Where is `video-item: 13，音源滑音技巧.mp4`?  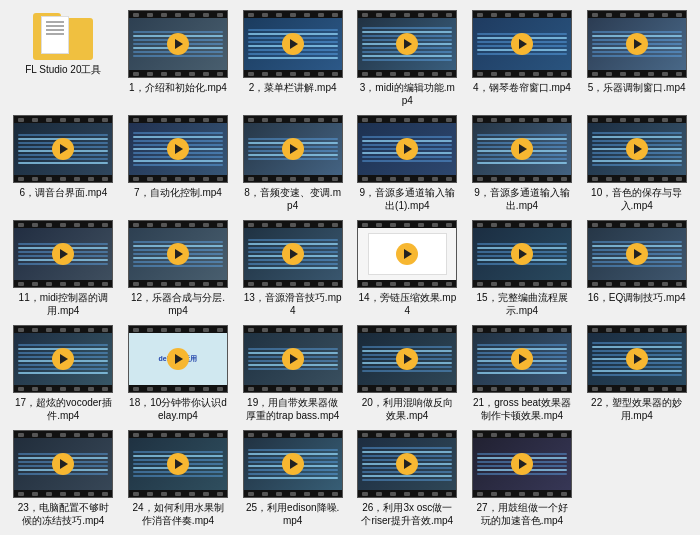 video-item: 13，音源滑音技巧.mp4 is located at coordinates (292, 268).